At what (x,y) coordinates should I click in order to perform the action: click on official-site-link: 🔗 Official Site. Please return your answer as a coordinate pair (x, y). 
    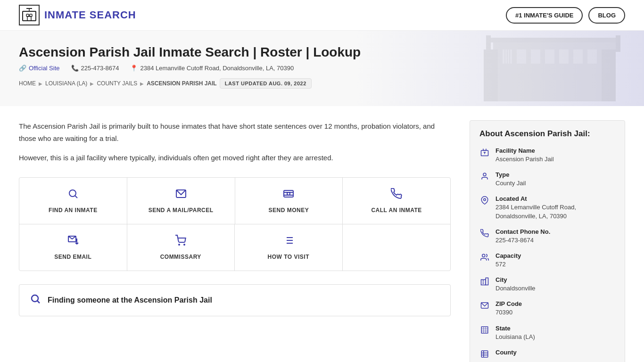
    Looking at the image, I should click on (40, 68).